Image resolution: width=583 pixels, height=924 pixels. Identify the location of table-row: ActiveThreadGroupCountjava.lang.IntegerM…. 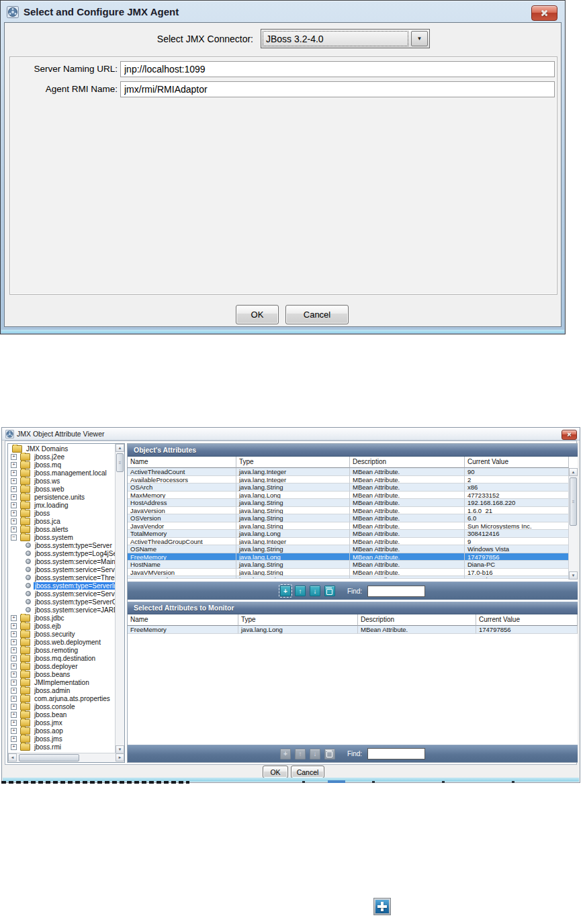
(348, 542).